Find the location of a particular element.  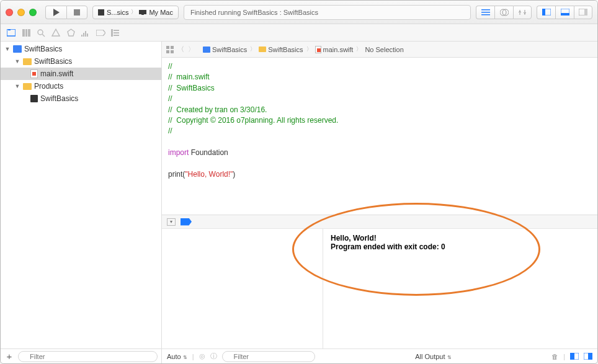

venn-icon is located at coordinates (504, 12).